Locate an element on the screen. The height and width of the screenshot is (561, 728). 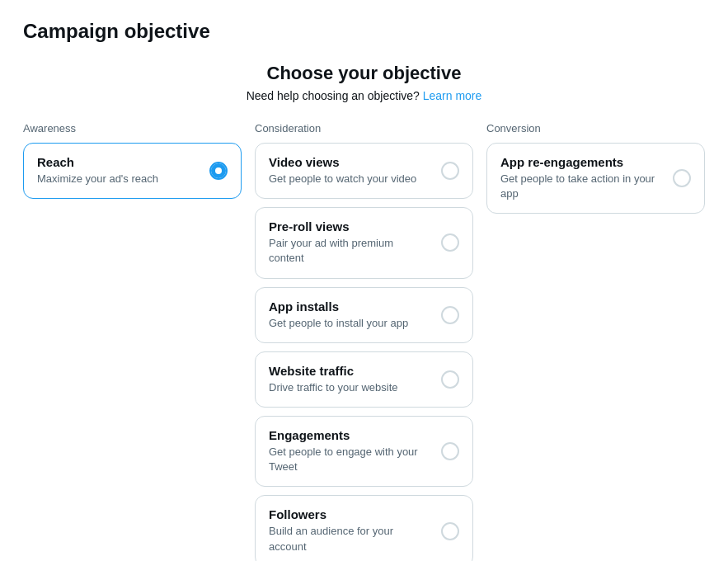
objective-card-reach: ReachMaximize your ad's reach is located at coordinates (132, 171).